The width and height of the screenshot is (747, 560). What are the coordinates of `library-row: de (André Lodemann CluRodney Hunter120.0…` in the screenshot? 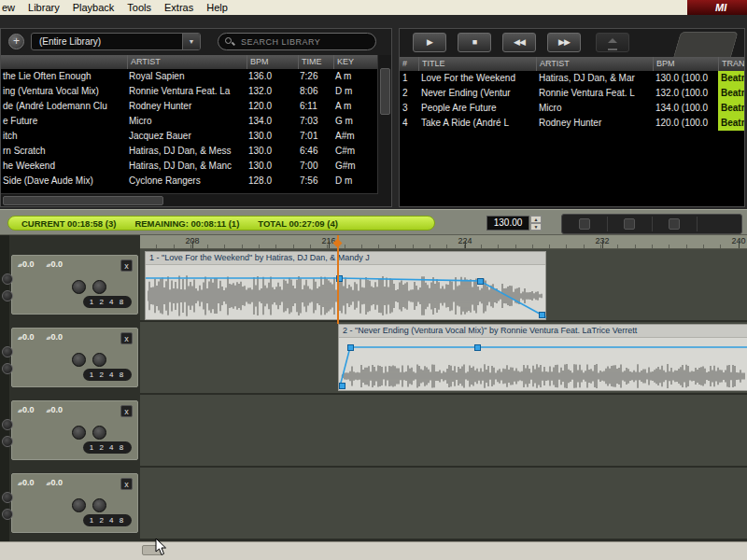 It's located at (190, 106).